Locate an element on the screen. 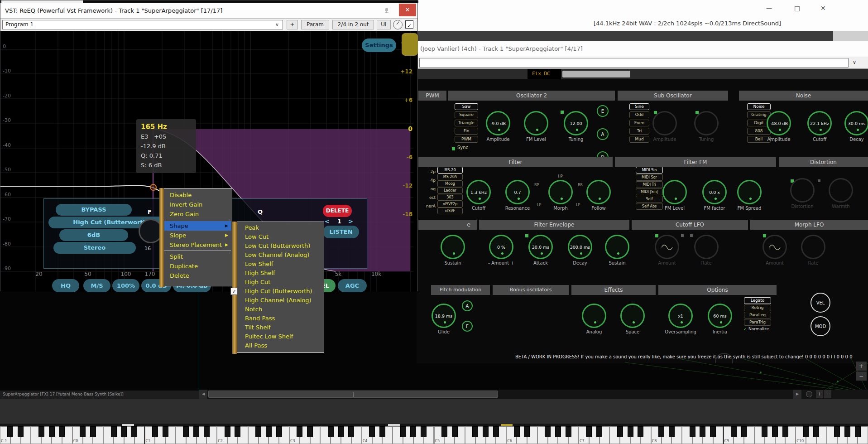 The width and height of the screenshot is (868, 444). track-strip: SuperArpeggiator [FX] 17 [Yutani Mono Ba… is located at coordinates (100, 395).